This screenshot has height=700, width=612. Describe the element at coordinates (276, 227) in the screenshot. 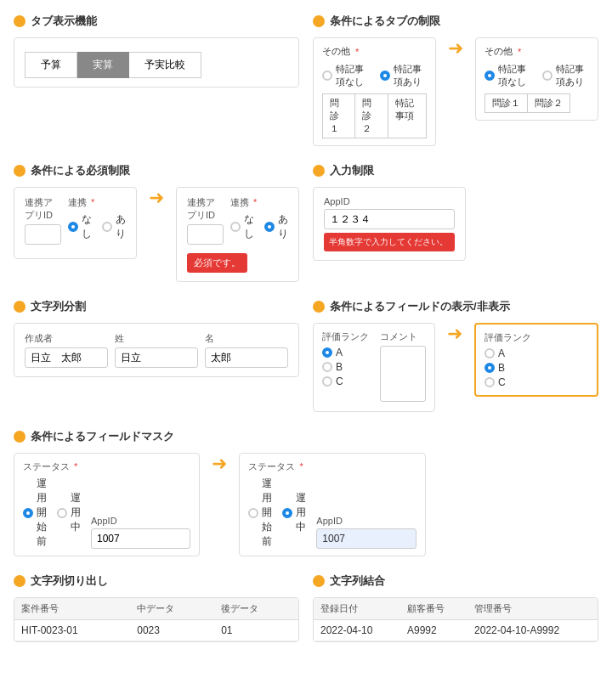

I see `radio-ari-after: あり` at that location.